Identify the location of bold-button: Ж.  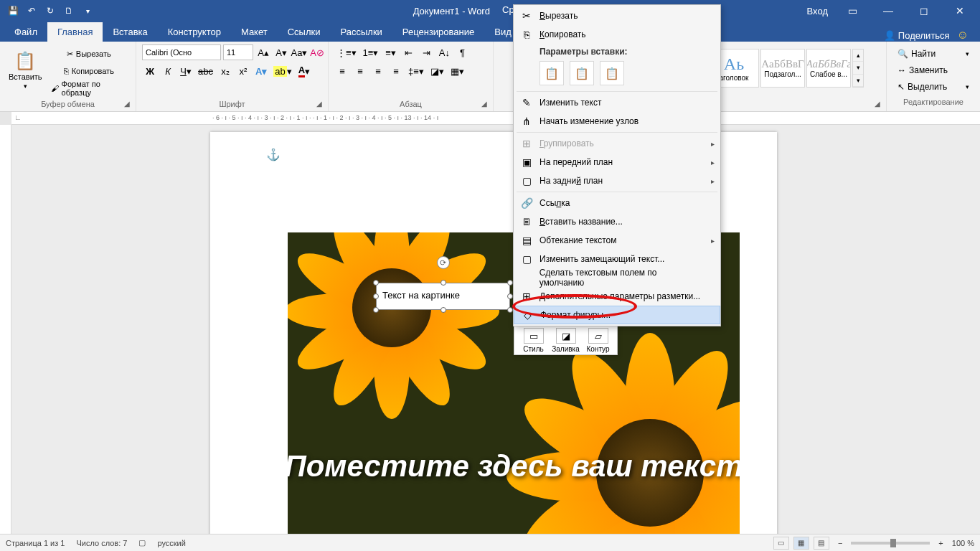
(150, 71).